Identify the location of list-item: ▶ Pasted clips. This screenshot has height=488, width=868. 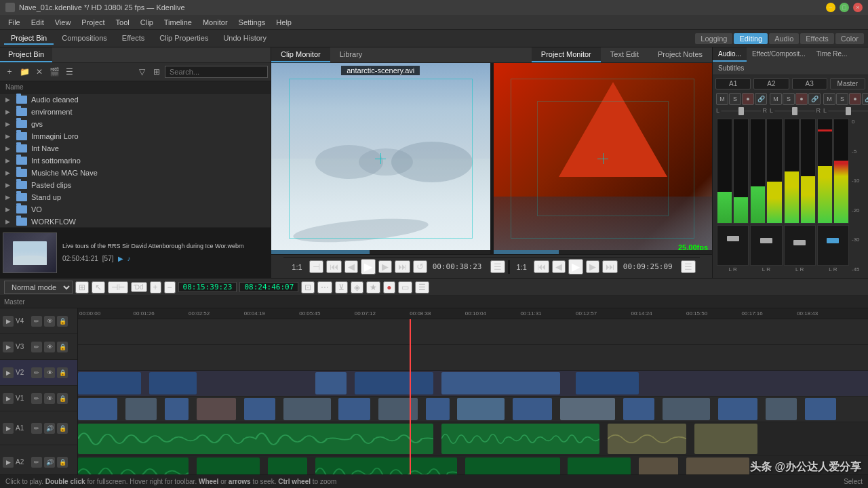
(136, 185).